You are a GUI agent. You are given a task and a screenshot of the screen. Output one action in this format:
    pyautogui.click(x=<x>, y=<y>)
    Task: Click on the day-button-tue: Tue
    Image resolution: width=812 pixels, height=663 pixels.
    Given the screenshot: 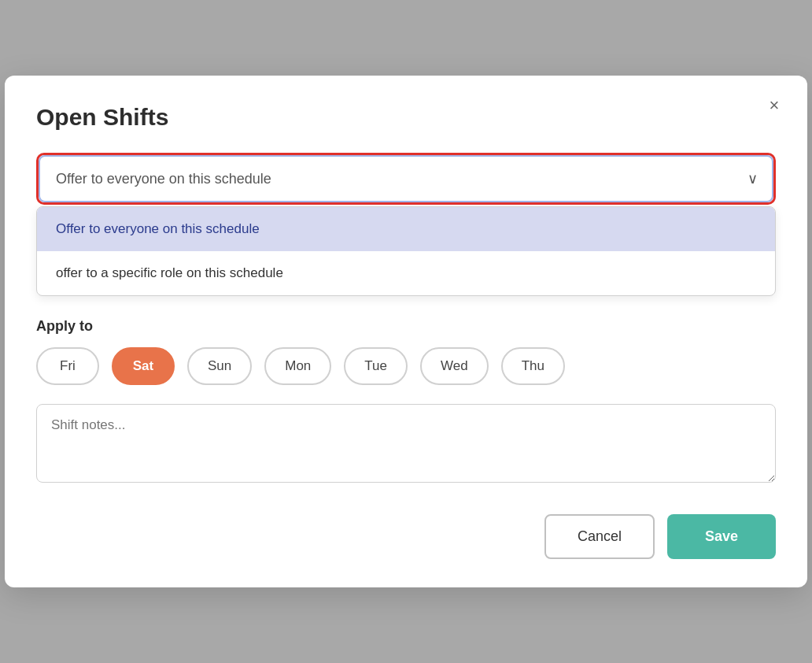 What is the action you would take?
    pyautogui.click(x=376, y=366)
    